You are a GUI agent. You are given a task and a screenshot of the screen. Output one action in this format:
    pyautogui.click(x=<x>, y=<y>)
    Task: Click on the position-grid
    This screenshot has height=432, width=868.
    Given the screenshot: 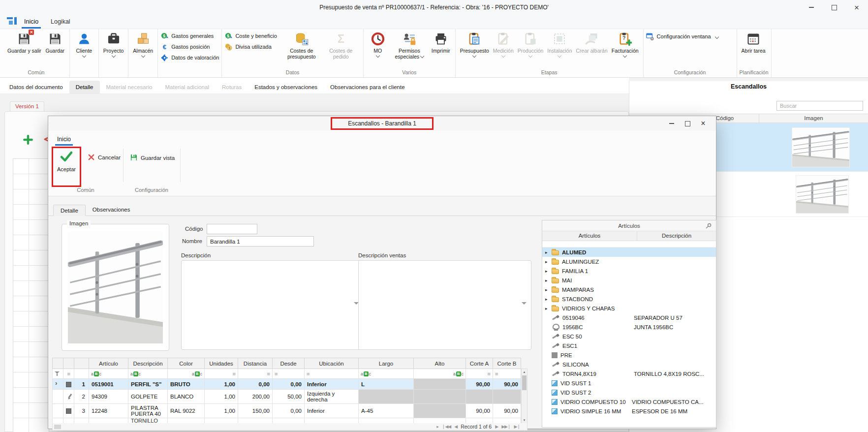 What is the action you would take?
    pyautogui.click(x=31, y=295)
    